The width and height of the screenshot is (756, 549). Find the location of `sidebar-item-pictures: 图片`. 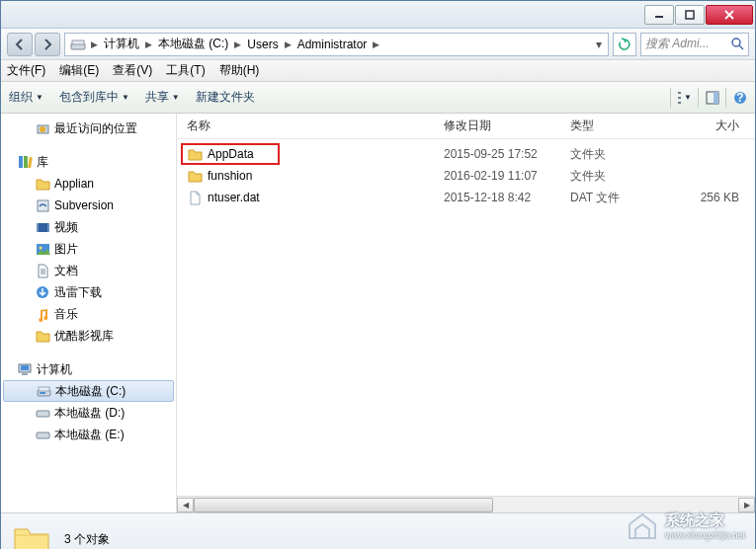

sidebar-item-pictures: 图片 is located at coordinates (89, 249).